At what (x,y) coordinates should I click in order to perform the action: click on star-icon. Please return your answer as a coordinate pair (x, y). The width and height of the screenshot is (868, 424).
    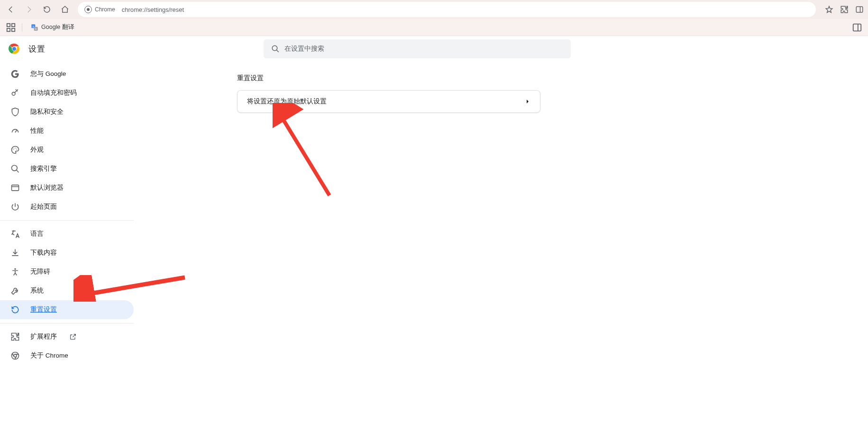
    Looking at the image, I should click on (829, 9).